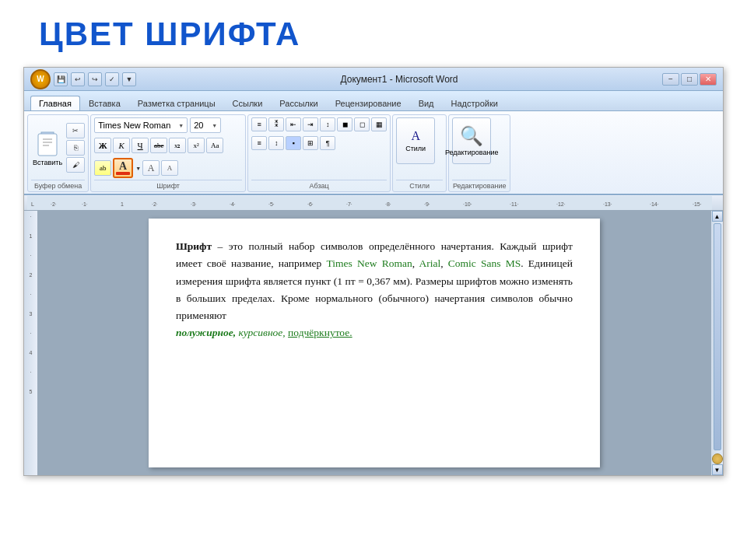 This screenshot has height=560, width=747. What do you see at coordinates (134, 125) in the screenshot?
I see `font-name-value: Times New Roman` at bounding box center [134, 125].